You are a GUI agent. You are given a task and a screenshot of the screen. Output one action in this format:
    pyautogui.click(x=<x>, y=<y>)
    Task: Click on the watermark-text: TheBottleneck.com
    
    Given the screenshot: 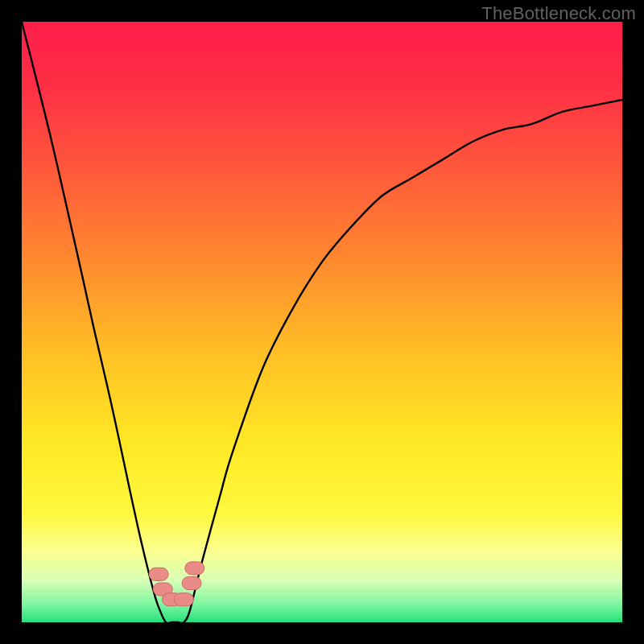 What is the action you would take?
    pyautogui.click(x=559, y=14)
    